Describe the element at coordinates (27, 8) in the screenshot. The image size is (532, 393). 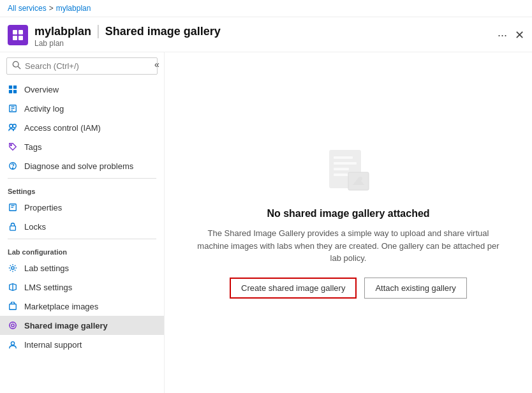
I see `breadcrumb-all-services: All services` at that location.